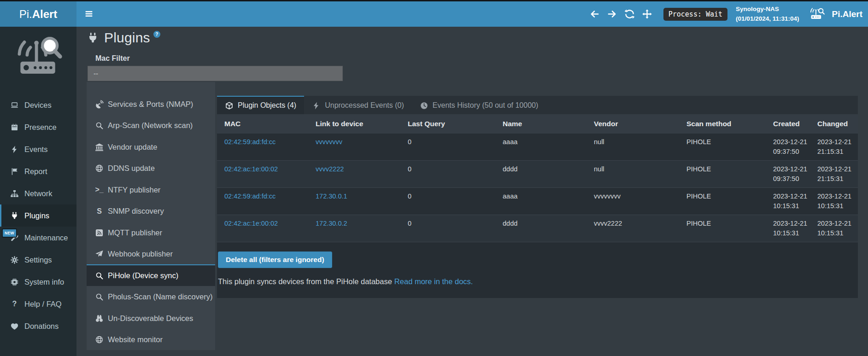 The height and width of the screenshot is (356, 868). What do you see at coordinates (38, 171) in the screenshot?
I see `sidebar-item-report: Report` at bounding box center [38, 171].